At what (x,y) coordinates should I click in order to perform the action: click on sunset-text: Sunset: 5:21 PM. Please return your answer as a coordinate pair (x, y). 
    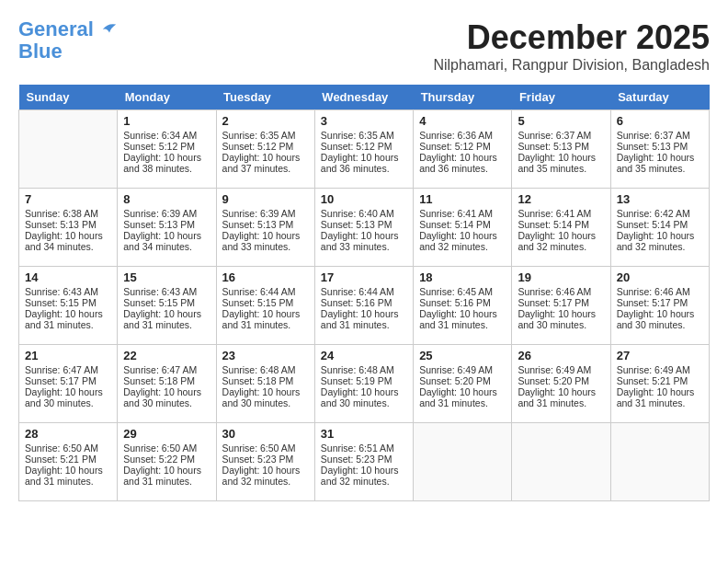
    Looking at the image, I should click on (68, 459).